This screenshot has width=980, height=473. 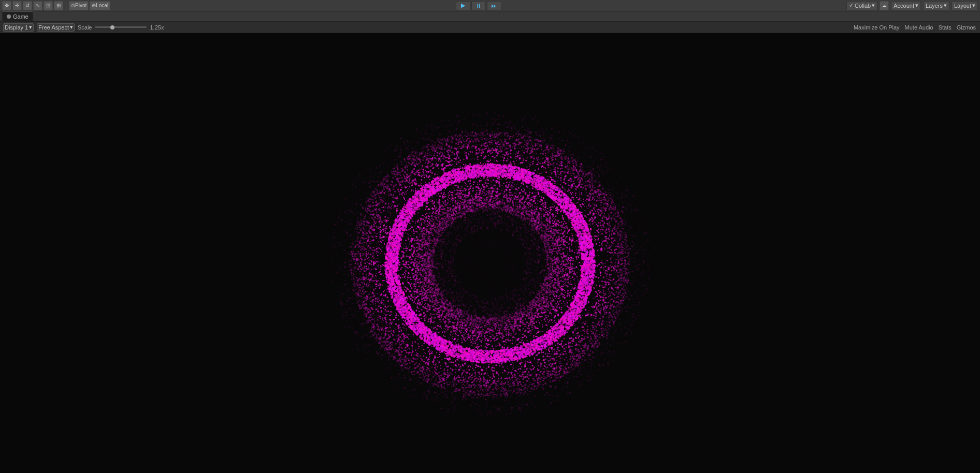 What do you see at coordinates (71, 27) in the screenshot?
I see `aspect-chevron-icon: ▾` at bounding box center [71, 27].